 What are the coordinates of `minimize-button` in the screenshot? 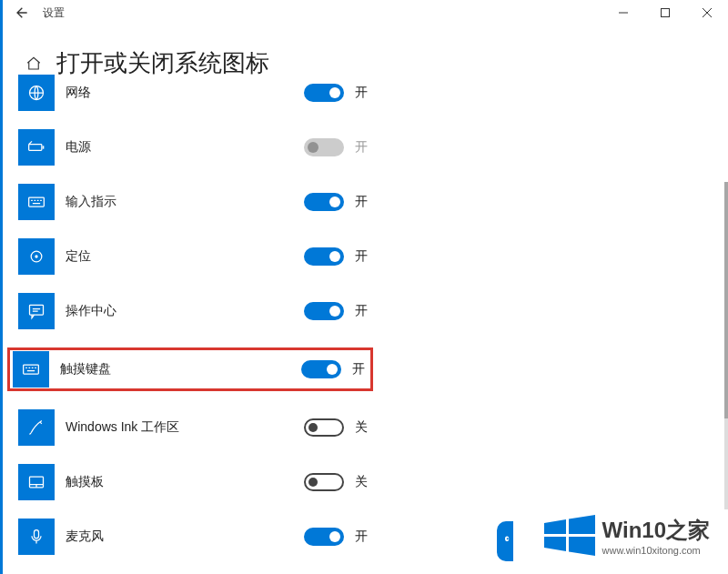 It's located at (623, 13).